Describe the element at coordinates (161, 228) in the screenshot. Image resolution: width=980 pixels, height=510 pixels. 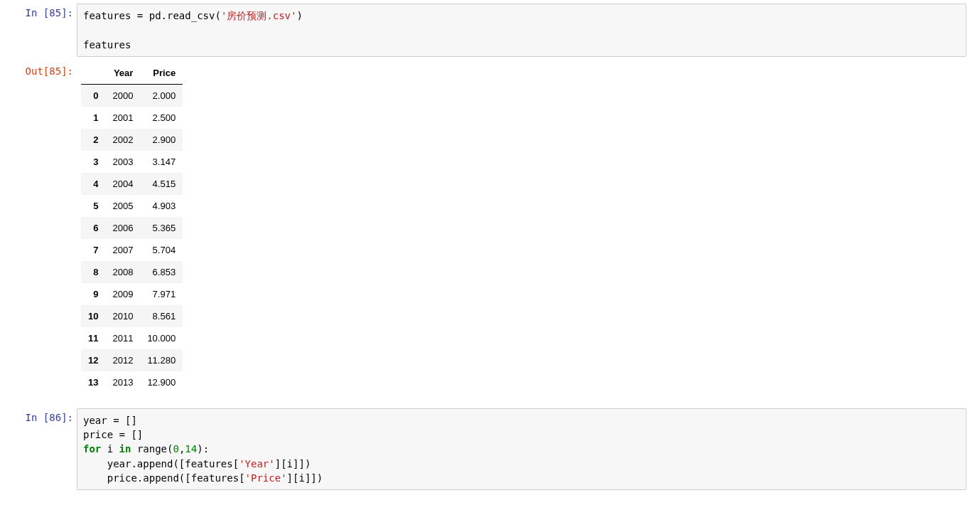
I see `row-price-cell: 5.365` at that location.